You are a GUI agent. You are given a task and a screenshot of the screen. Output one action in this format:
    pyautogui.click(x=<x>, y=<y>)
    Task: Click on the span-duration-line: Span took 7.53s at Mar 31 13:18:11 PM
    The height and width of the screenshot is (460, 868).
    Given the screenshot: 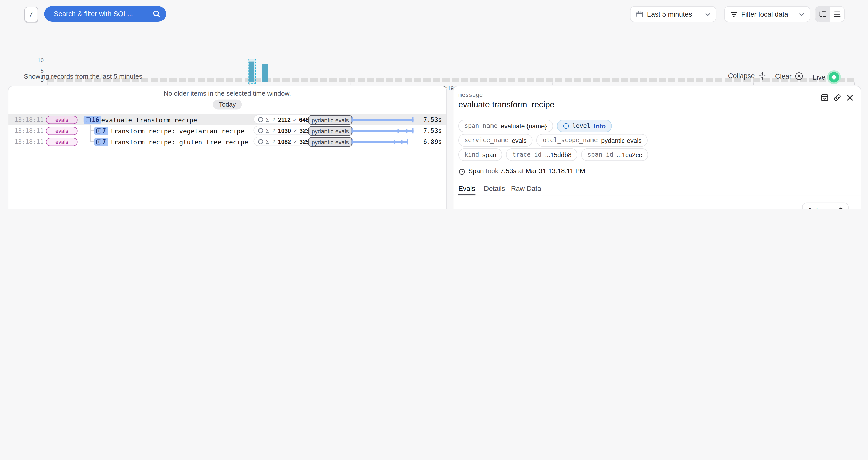 What is the action you would take?
    pyautogui.click(x=522, y=171)
    